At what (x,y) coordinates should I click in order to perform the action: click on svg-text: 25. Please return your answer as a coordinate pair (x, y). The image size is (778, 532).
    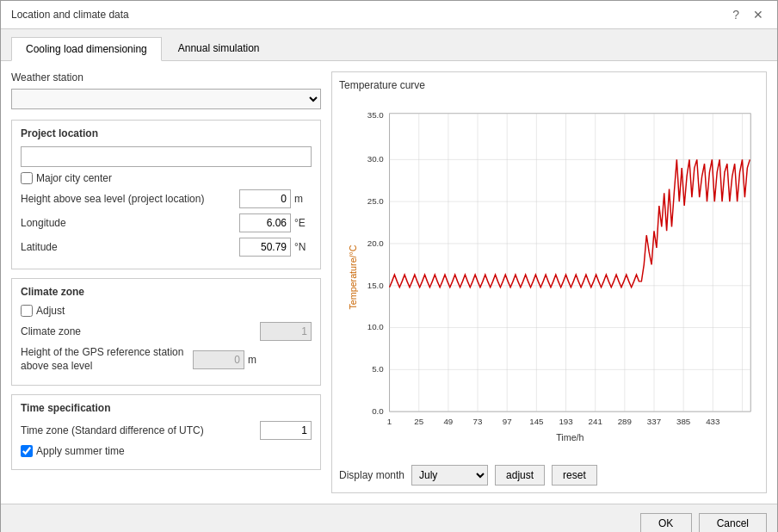
    Looking at the image, I should click on (418, 422).